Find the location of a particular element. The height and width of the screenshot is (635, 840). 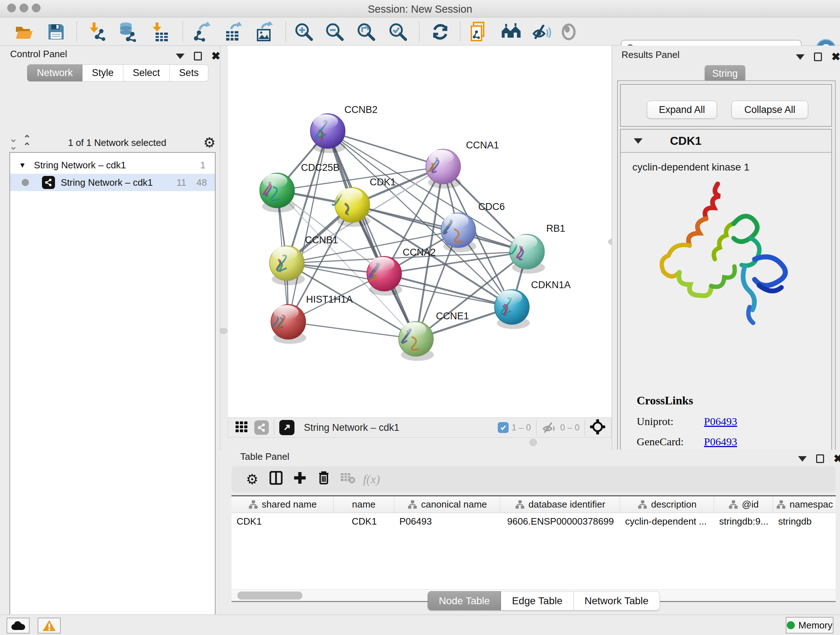

edge-count: 48 is located at coordinates (202, 182).